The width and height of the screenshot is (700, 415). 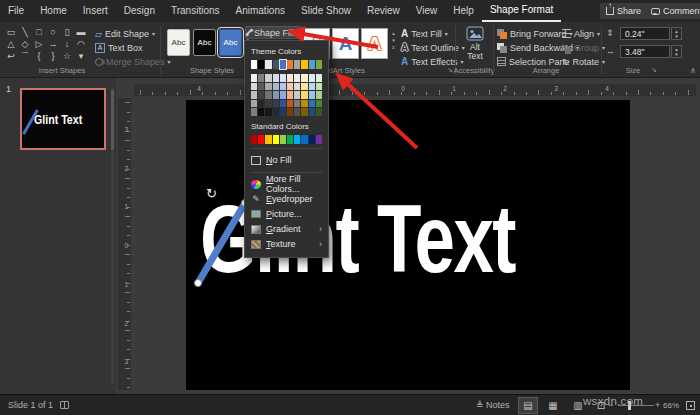 I want to click on menu-home: Home, so click(x=54, y=11).